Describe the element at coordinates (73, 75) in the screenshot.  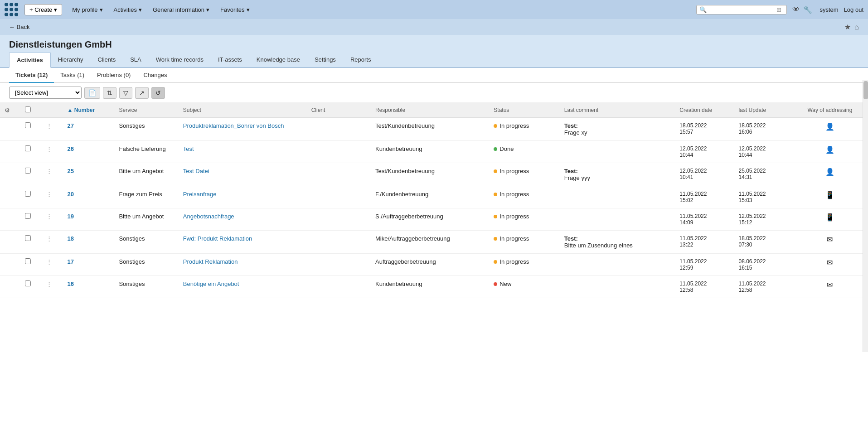
I see `tab-tasks: Tasks (1)` at that location.